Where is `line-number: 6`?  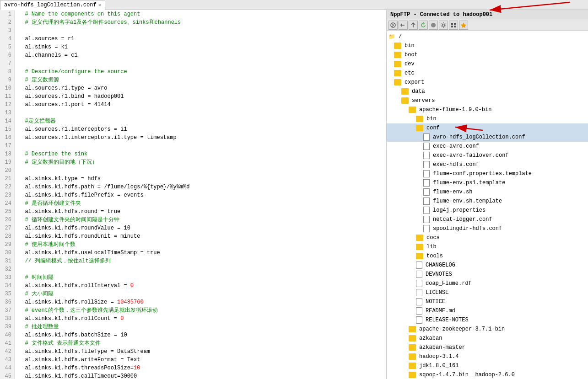 line-number: 6 is located at coordinates (7, 55).